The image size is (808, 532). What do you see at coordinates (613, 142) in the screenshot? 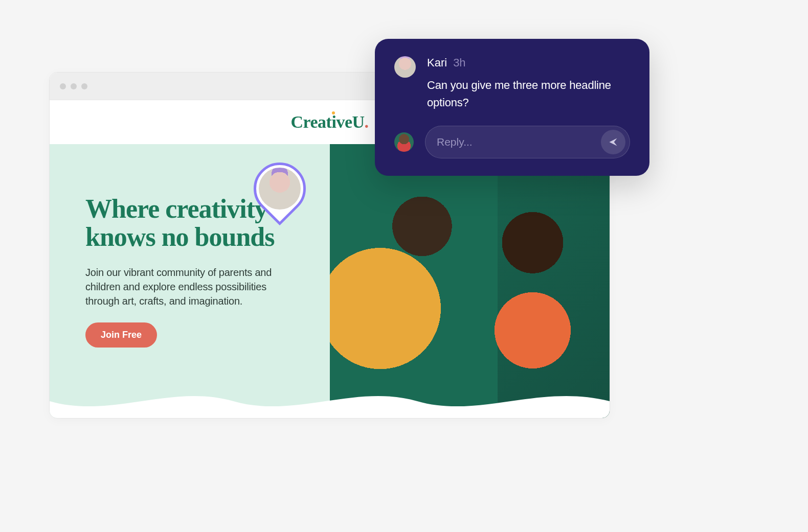
I see `send-icon` at bounding box center [613, 142].